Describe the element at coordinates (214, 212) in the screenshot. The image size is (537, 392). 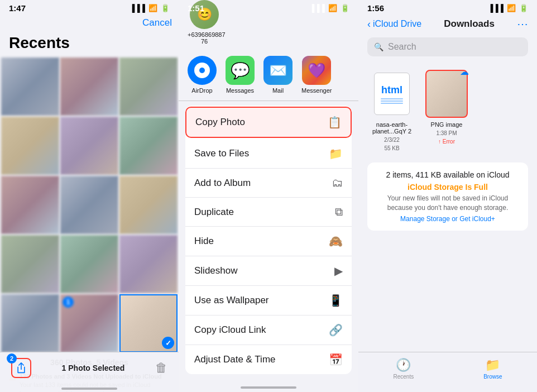
I see `duplicate-label: Duplicate` at that location.